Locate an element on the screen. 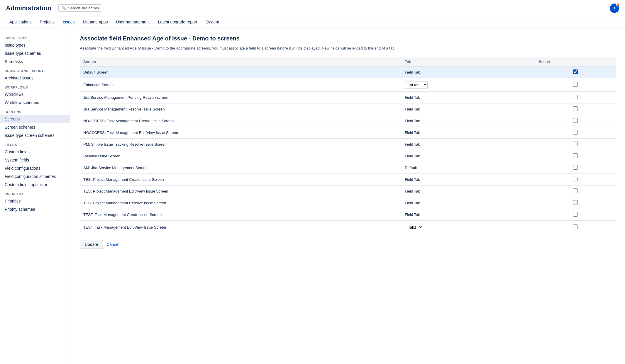  sidebar-section-priorities: Priorities is located at coordinates (35, 193).